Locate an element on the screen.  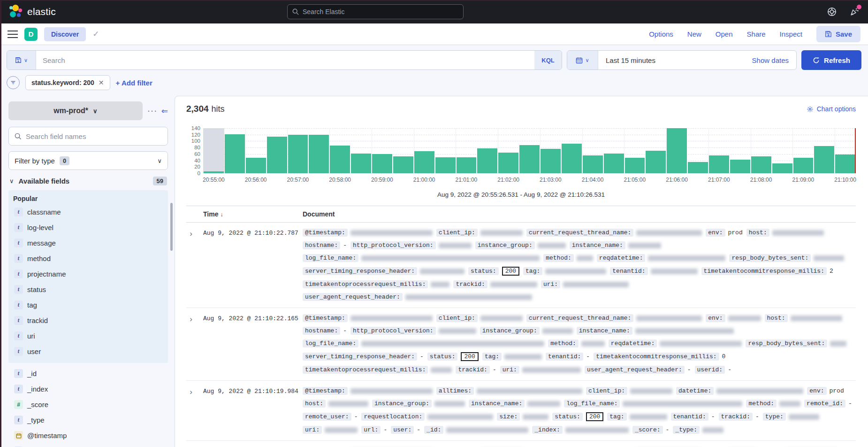
doc-field-status: status:200 is located at coordinates (453, 357).